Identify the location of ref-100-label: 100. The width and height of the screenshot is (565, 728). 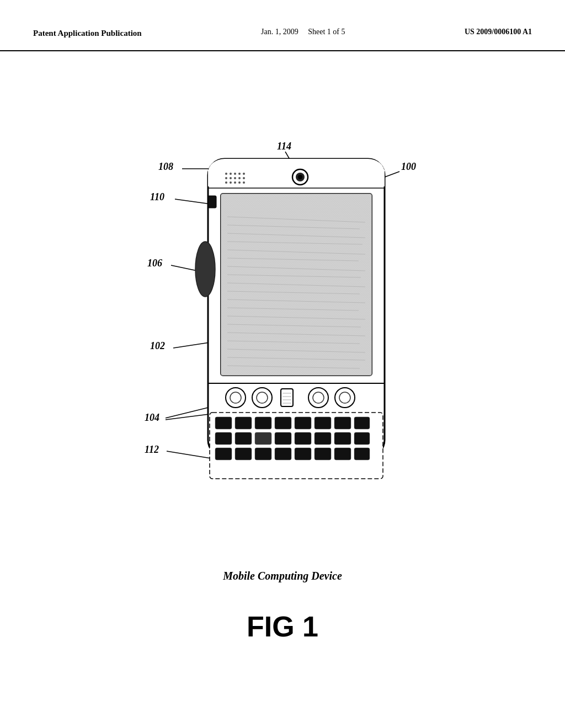
(408, 167).